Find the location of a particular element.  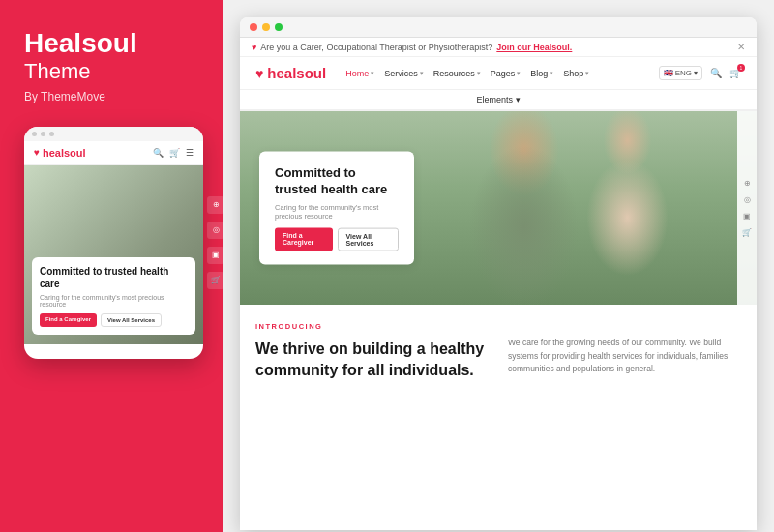

announcement-link: Join our Healsoul. is located at coordinates (534, 47).